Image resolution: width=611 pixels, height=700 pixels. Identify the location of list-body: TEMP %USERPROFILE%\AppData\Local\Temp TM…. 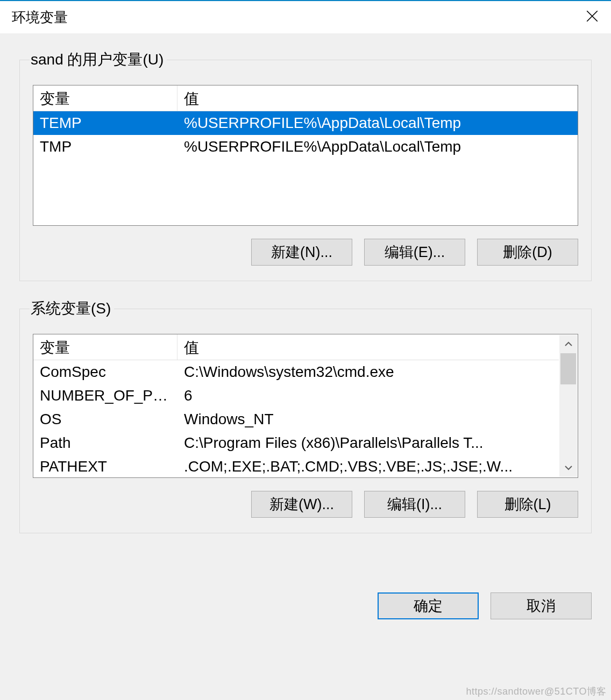
(306, 135).